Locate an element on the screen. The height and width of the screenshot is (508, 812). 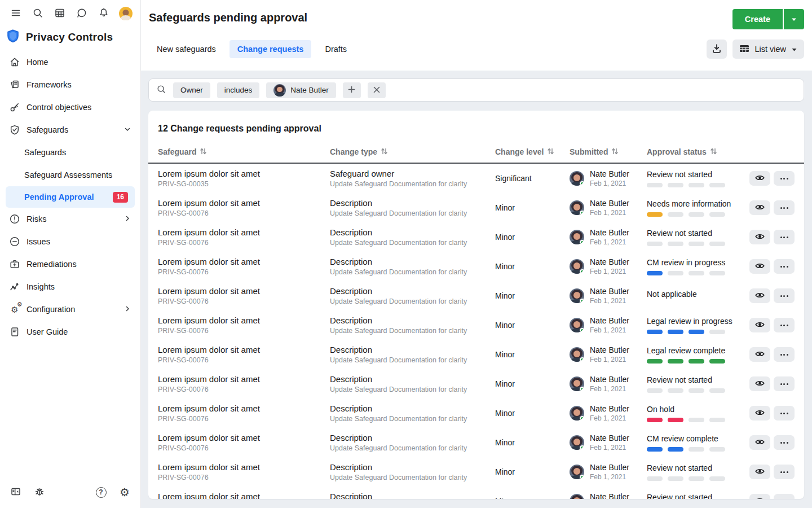
settings-button: ⚙ is located at coordinates (125, 492).